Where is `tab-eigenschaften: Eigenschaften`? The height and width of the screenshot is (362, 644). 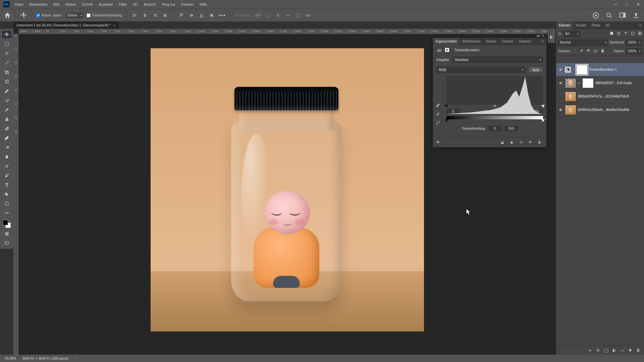
tab-eigenschaften: Eigenschaften is located at coordinates (446, 42).